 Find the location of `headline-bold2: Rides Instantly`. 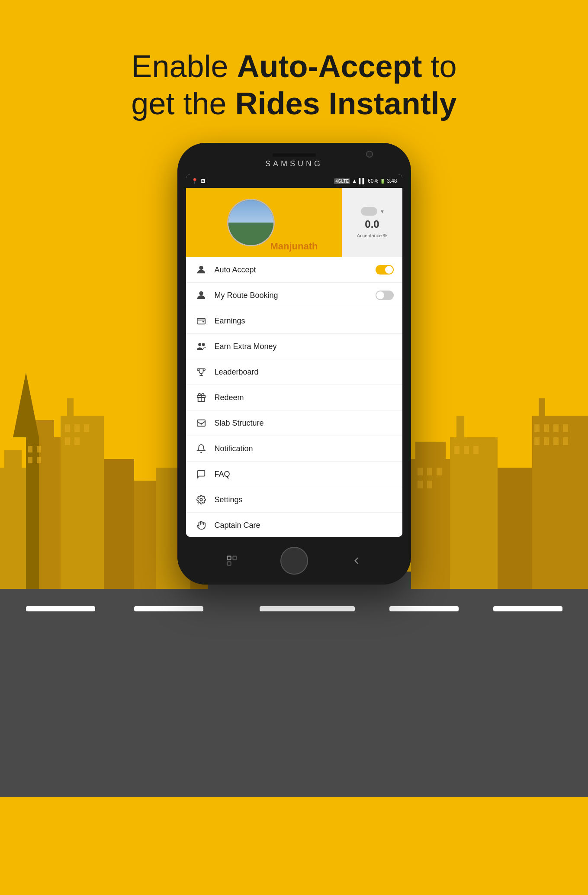

headline-bold2: Rides Instantly is located at coordinates (346, 103).